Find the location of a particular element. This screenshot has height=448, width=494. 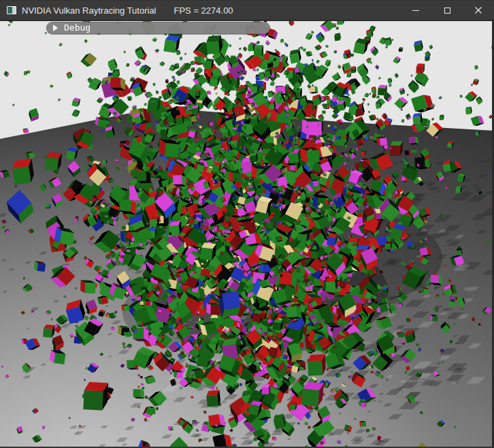

window-title: NVIDIA Vulkan Raytracing Tutorial is located at coordinates (89, 11).